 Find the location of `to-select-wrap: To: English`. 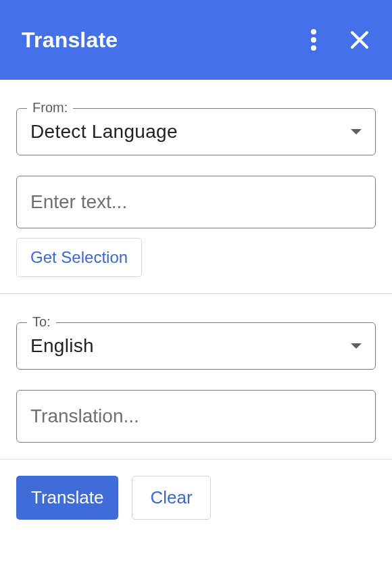

to-select-wrap: To: English is located at coordinates (196, 346).